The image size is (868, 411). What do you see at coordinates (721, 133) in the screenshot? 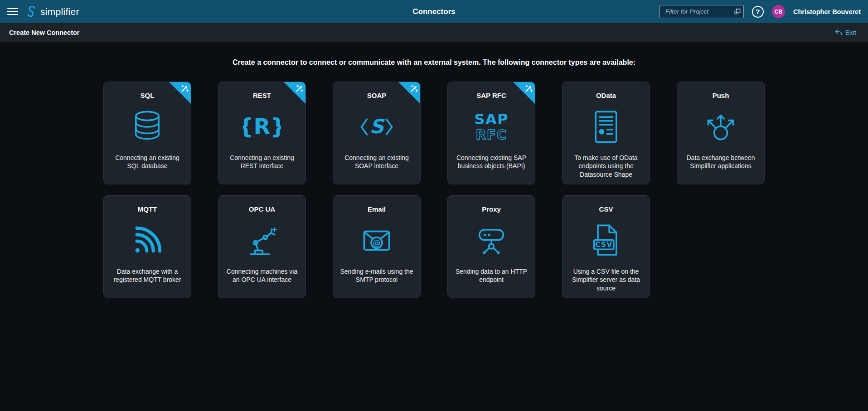
I see `connector-card-push: PushData exchange between Simplifier app…` at bounding box center [721, 133].